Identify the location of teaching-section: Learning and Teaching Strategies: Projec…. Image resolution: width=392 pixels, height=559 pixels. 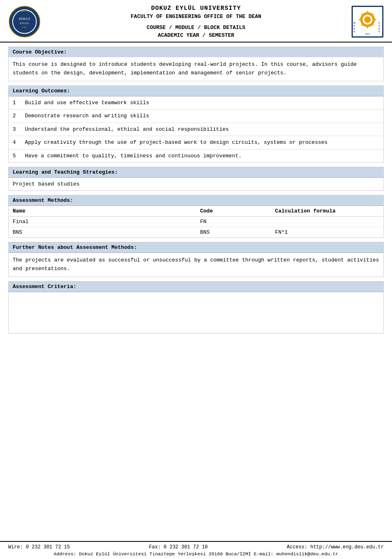
(196, 179).